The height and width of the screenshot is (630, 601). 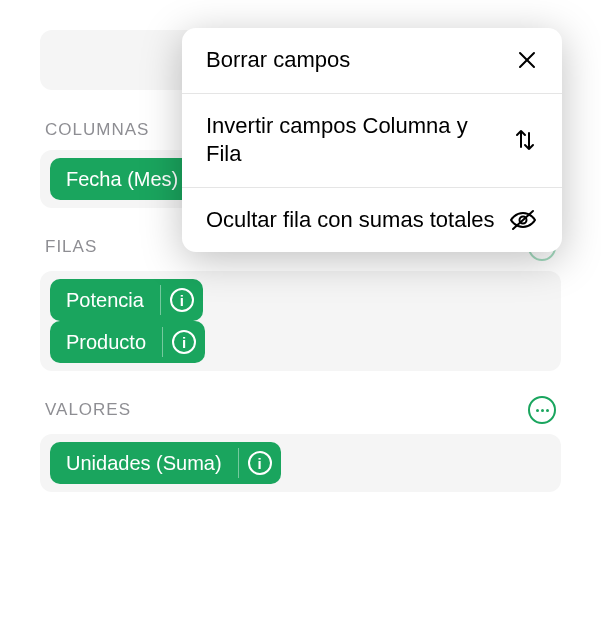 What do you see at coordinates (300, 444) in the screenshot?
I see `section-valores: VALORES Unidades (Suma) i` at bounding box center [300, 444].